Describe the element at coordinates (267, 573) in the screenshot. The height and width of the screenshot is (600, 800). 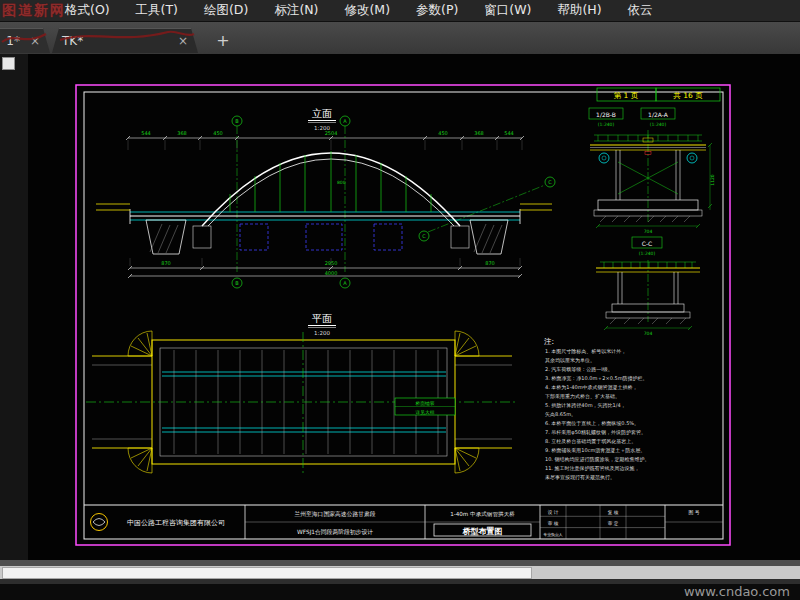
I see `horizontal-scrollbar-thumb` at that location.